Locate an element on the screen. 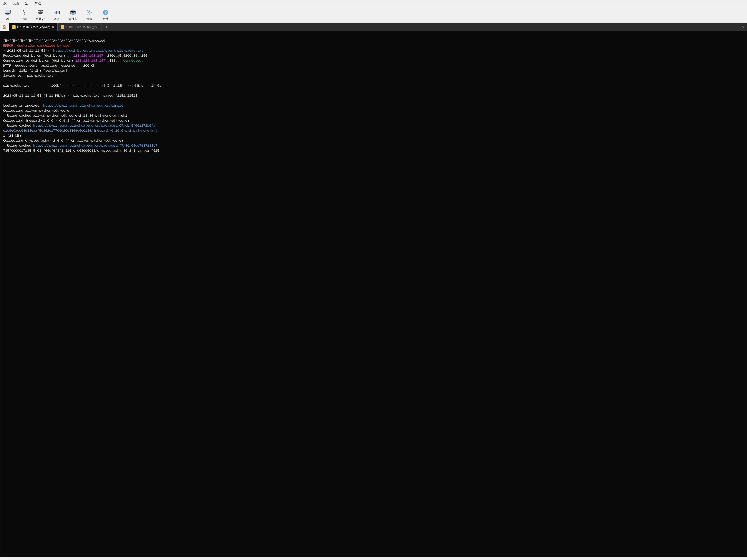 This screenshot has width=747, height=560. line-8-text: Saving to: 'pip-packs.txt' is located at coordinates (29, 76).